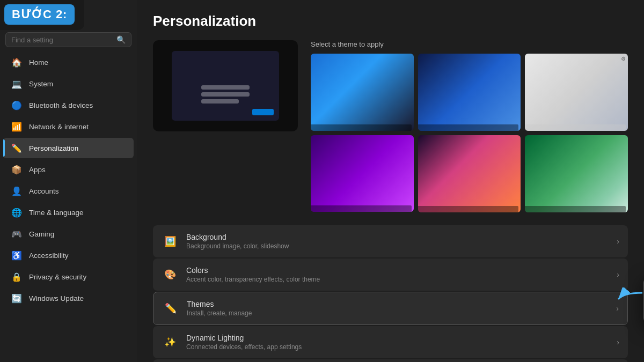  I want to click on sidebar-item-system: 💻 System, so click(69, 84).